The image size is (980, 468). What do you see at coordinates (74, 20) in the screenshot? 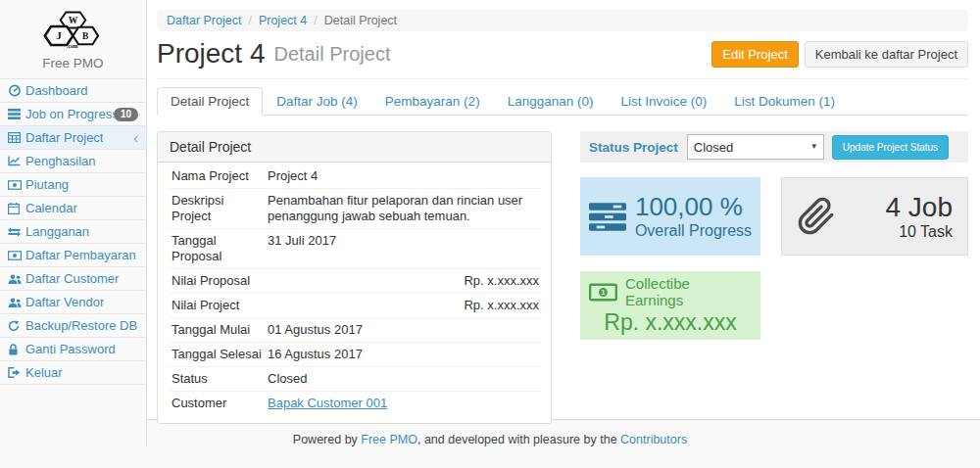
I see `svg-text: W` at bounding box center [74, 20].